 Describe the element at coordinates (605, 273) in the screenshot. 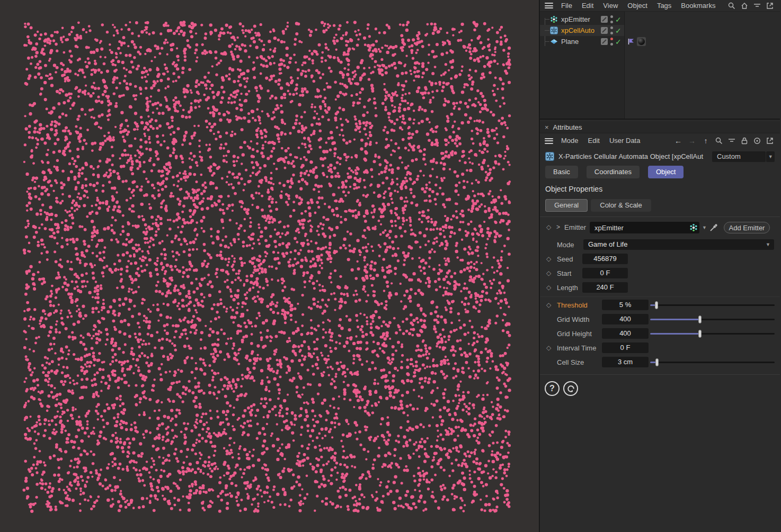

I see `start-input: 0 F` at that location.